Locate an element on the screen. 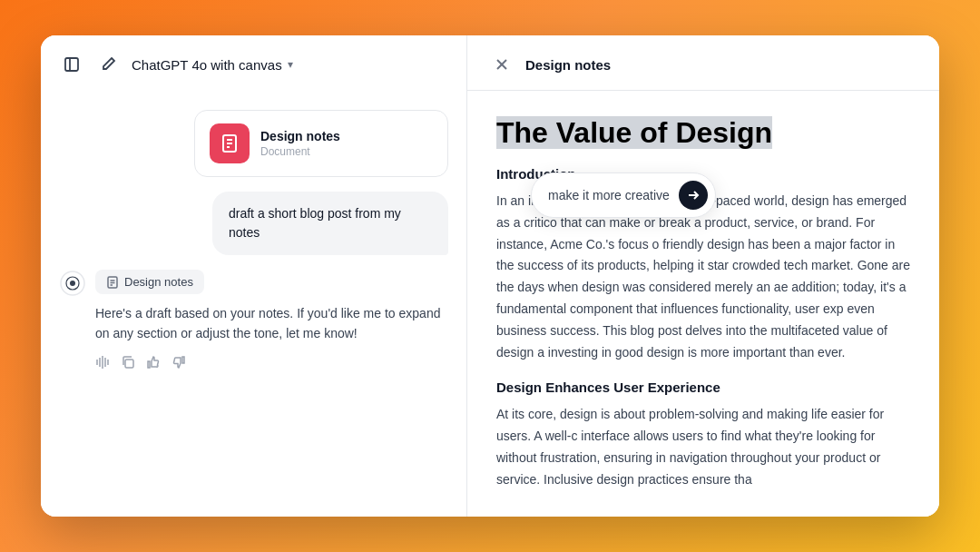 Image resolution: width=980 pixels, height=552 pixels. thumbup-button is located at coordinates (153, 362).